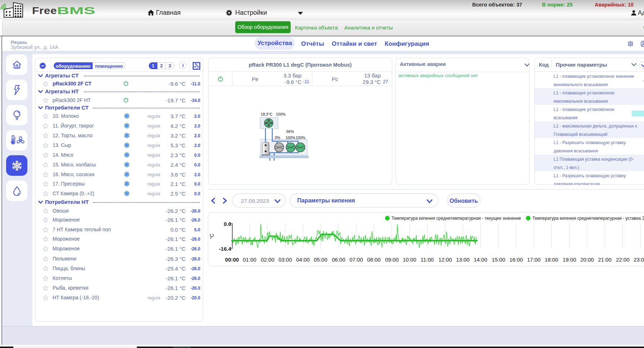  What do you see at coordinates (267, 114) in the screenshot?
I see `svg-text: 18.3°C` at bounding box center [267, 114].